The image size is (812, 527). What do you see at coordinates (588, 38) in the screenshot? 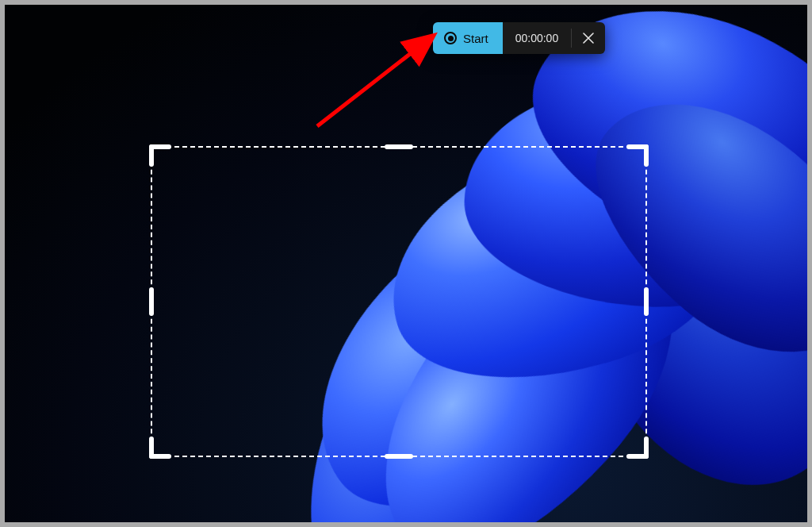
I see `close-icon` at bounding box center [588, 38].